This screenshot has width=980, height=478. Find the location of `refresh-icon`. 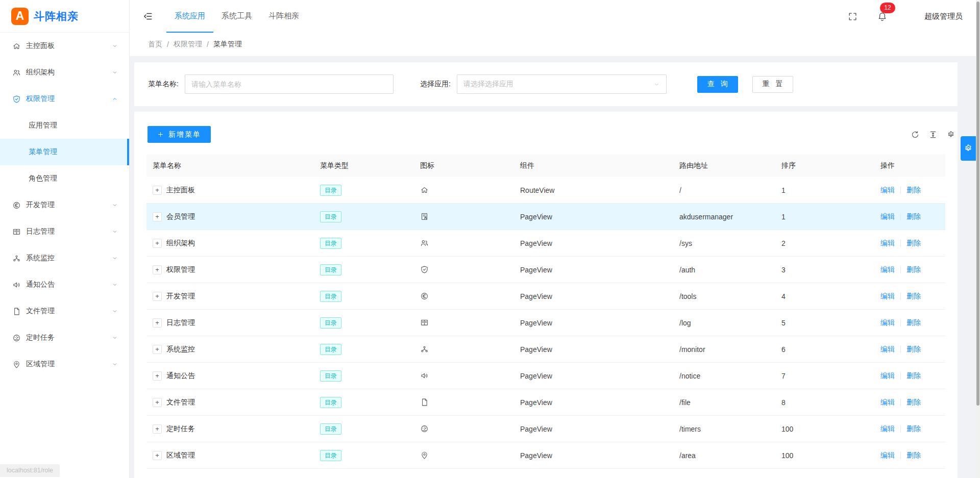

refresh-icon is located at coordinates (915, 135).